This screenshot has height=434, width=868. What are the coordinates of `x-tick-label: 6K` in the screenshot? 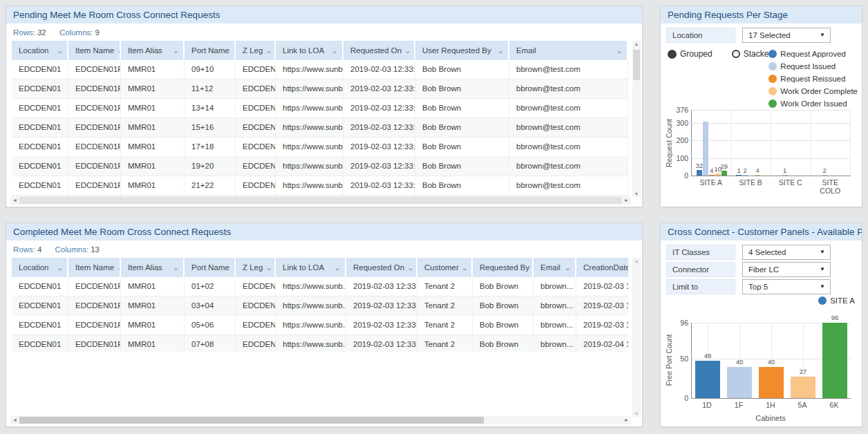 It's located at (834, 405).